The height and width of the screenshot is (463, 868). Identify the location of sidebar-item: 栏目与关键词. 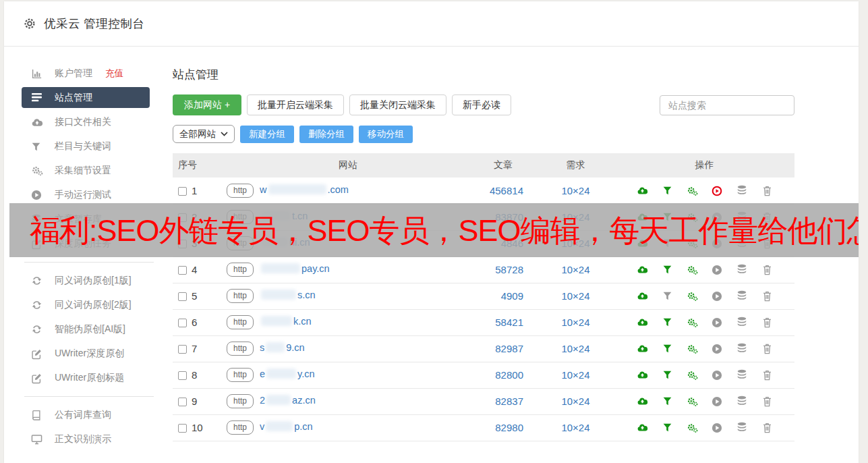
(82, 146).